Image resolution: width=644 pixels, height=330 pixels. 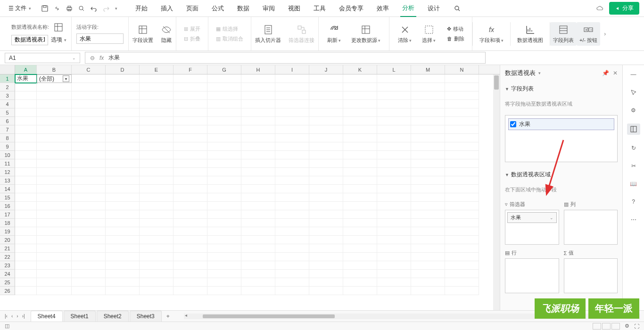 I want to click on cell-F8, so click(x=190, y=138).